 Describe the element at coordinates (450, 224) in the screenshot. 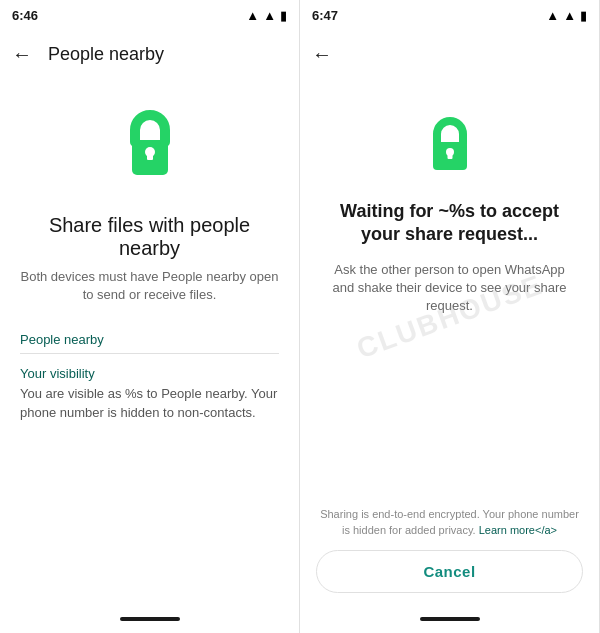

I see `waiting-title: Waiting for ~%s to accept your share req…` at that location.